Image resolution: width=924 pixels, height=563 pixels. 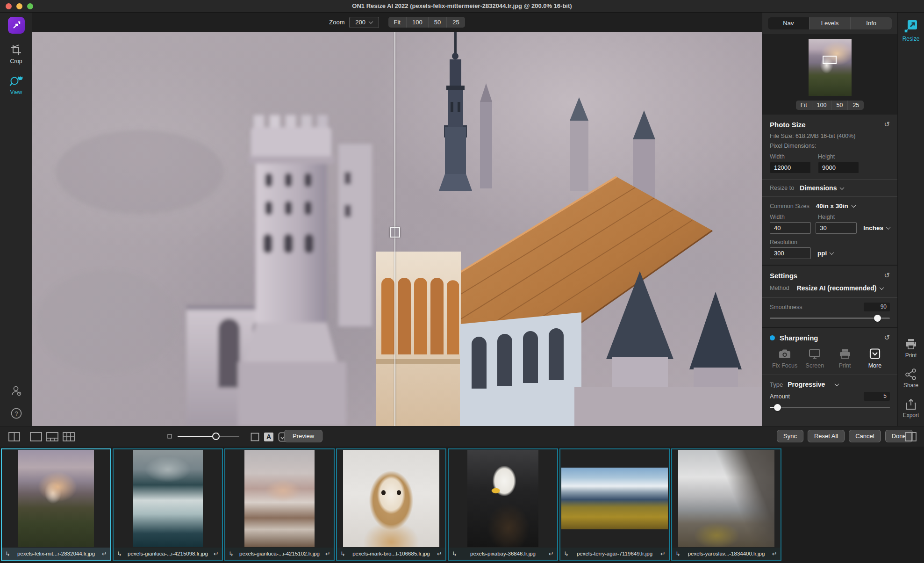 What do you see at coordinates (14, 437) in the screenshot?
I see `compare-split-view-icon` at bounding box center [14, 437].